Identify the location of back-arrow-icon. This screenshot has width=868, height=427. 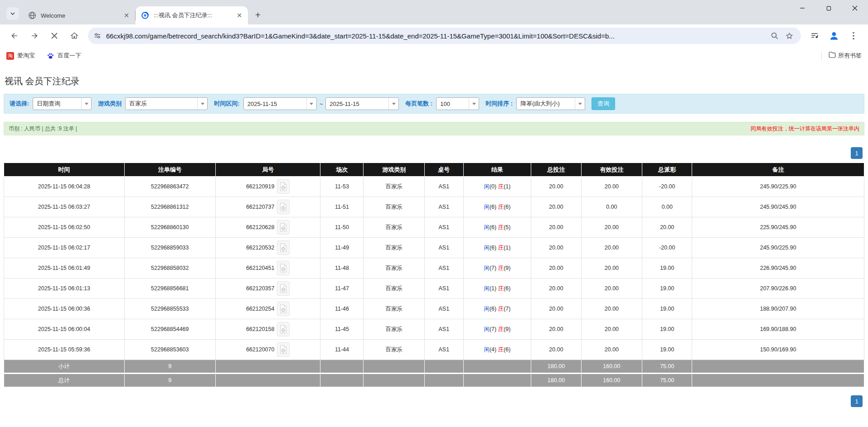
(15, 36).